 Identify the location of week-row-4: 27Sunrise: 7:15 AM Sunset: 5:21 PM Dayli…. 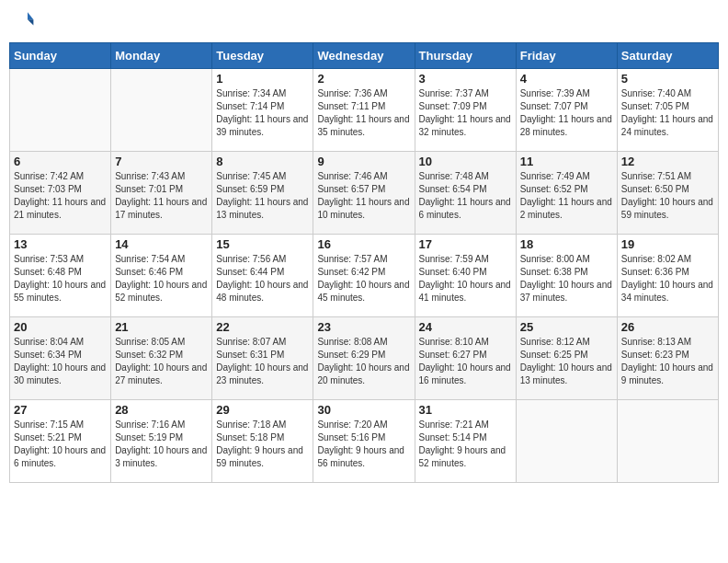
(364, 442).